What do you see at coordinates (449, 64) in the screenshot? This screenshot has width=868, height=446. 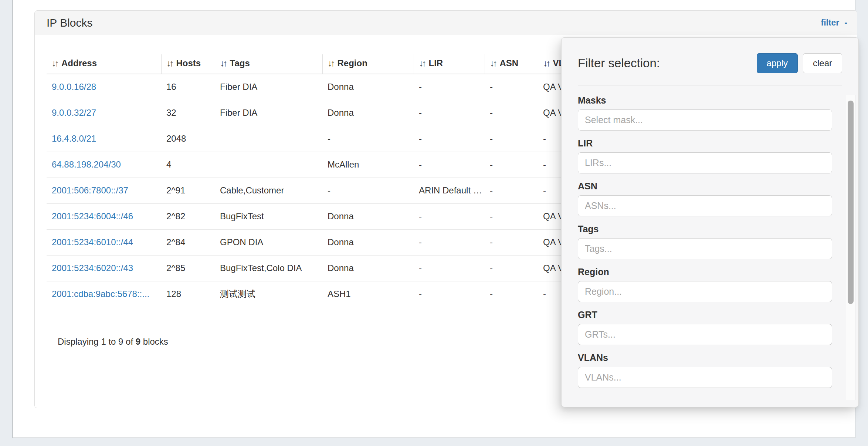 I see `column-header-lir: ↓↑LIR` at bounding box center [449, 64].